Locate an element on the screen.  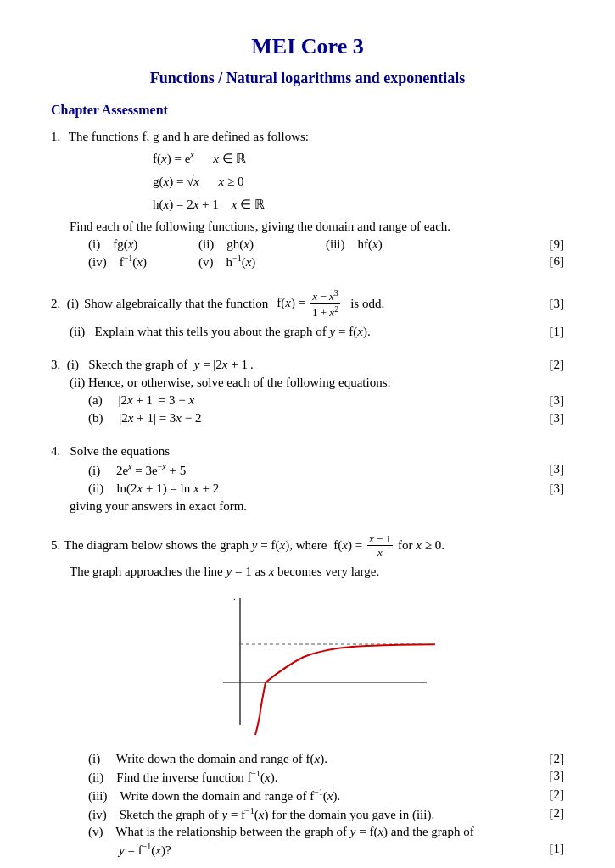
q2i-marks: [3] is located at coordinates (547, 303).